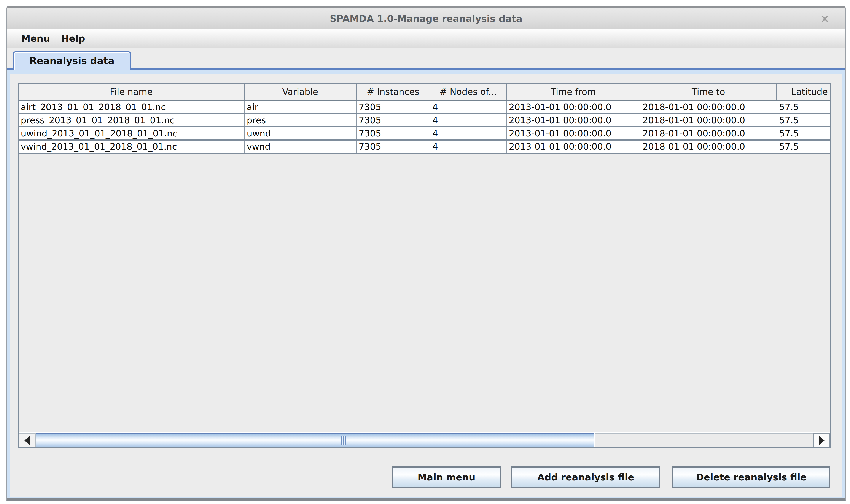 This screenshot has width=850, height=504. Describe the element at coordinates (426, 39) in the screenshot. I see `menu-bar: Menu Help` at that location.